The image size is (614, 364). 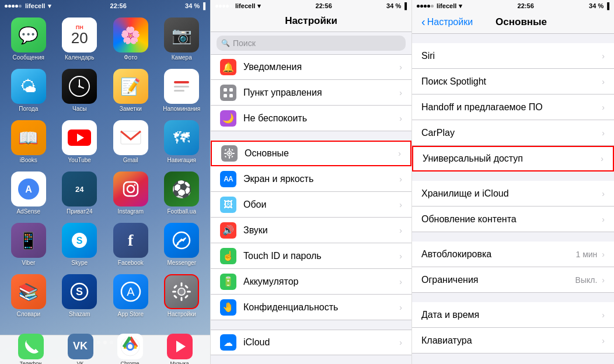 What do you see at coordinates (29, 193) in the screenshot?
I see `app-adsense: A AdSense` at bounding box center [29, 193].